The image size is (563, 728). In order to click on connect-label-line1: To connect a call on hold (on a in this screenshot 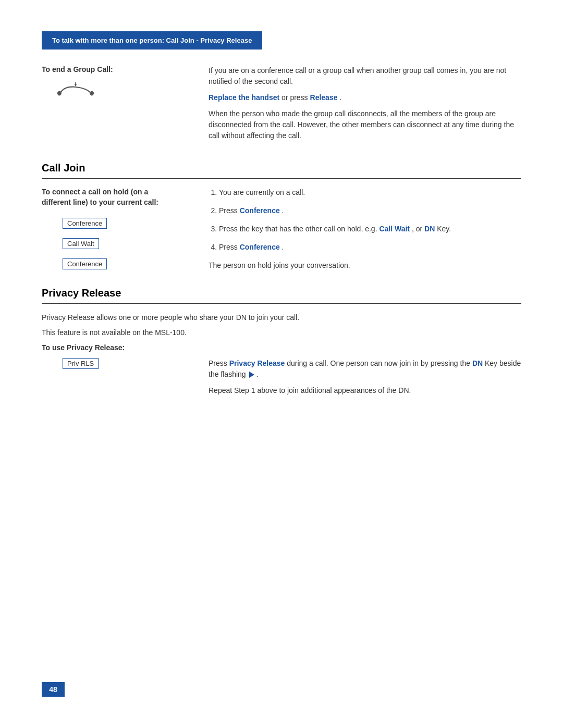, I will do `click(95, 192)`.